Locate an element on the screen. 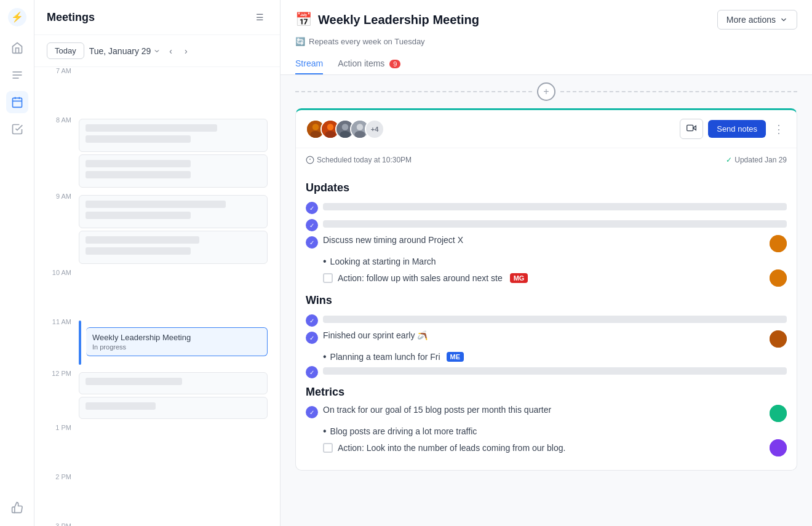 The height and width of the screenshot is (526, 812). sidebar-item-home is located at coordinates (17, 48).